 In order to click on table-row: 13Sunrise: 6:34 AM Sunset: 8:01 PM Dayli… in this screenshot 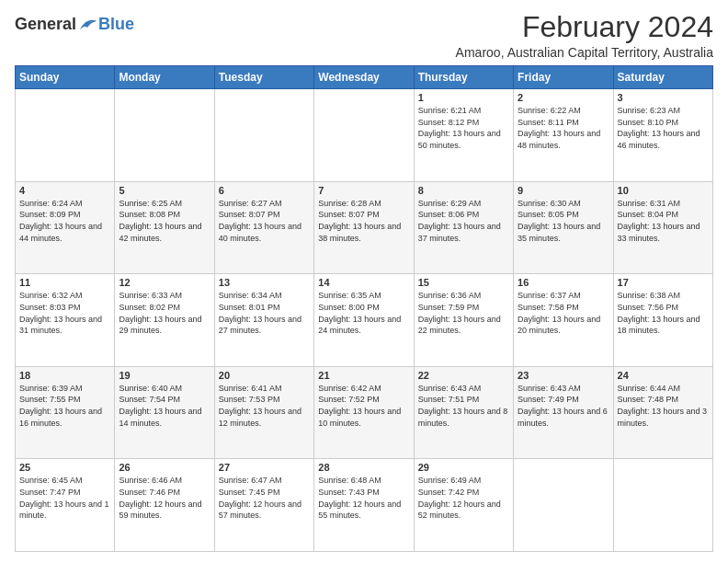, I will do `click(264, 320)`.